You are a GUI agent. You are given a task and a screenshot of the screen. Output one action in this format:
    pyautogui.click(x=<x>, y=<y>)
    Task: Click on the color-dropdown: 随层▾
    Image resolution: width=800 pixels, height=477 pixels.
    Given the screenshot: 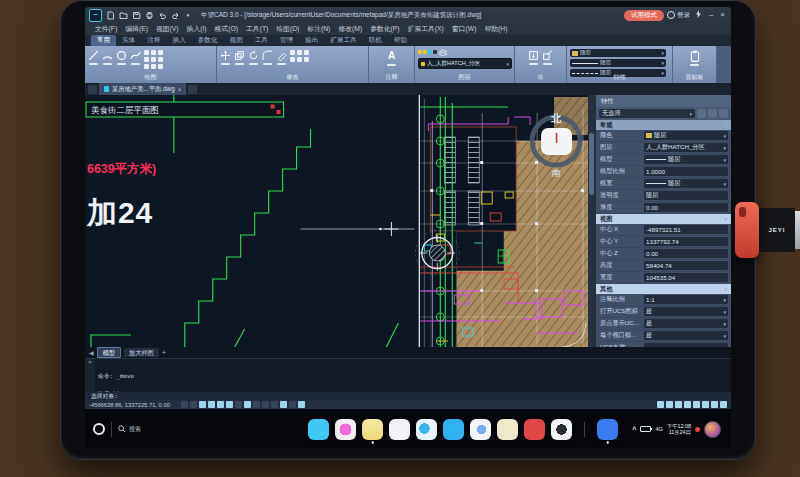 What is the action you would take?
    pyautogui.click(x=618, y=53)
    